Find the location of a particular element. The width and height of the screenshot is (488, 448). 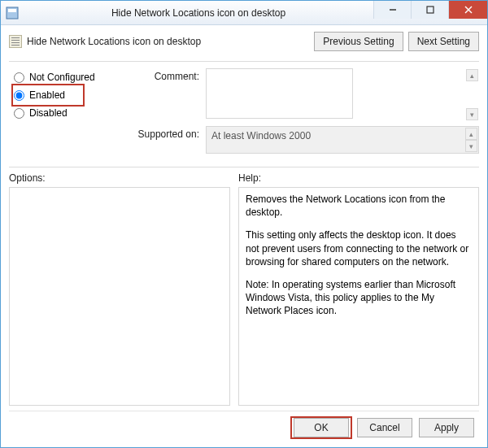

comment-textarea is located at coordinates (280, 94).